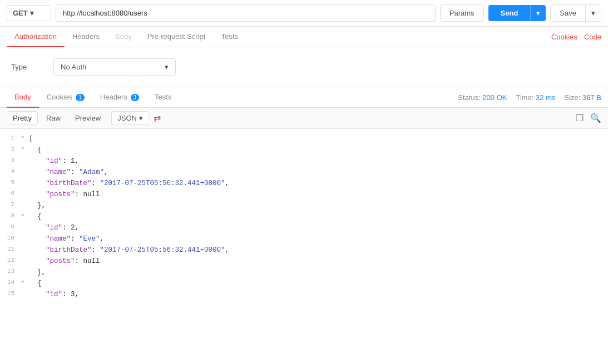  What do you see at coordinates (135, 98) in the screenshot?
I see `headers-badge: 3` at bounding box center [135, 98].